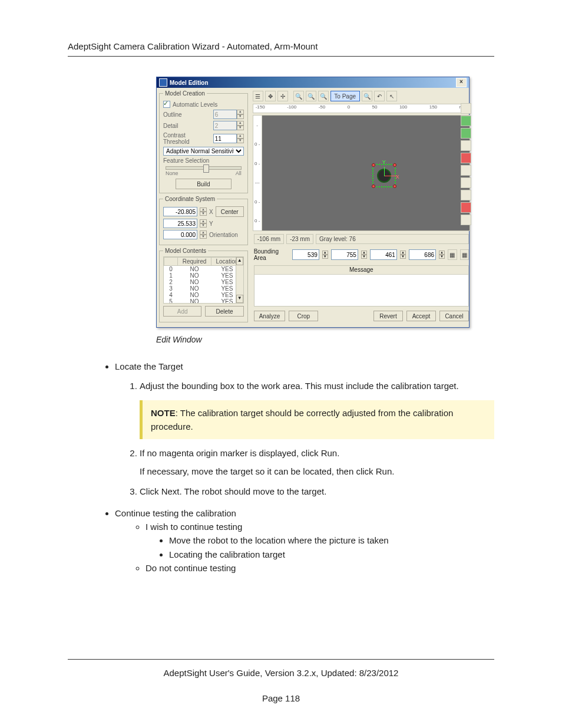 The image size is (562, 728). Describe the element at coordinates (317, 420) in the screenshot. I see `note-box: NOTE: NOTE: The calibration target shoul…` at that location.